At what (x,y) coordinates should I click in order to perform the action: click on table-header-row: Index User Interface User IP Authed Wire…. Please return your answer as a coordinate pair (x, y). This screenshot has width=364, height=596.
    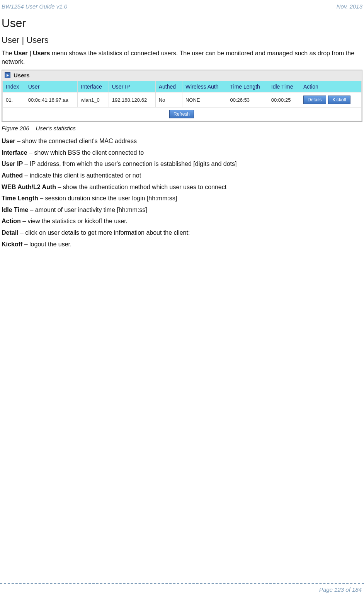
    Looking at the image, I should click on (182, 87).